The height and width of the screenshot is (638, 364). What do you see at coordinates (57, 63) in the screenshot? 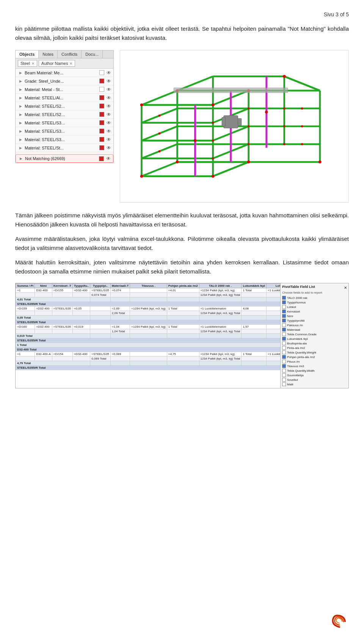
I see `filter-author-names: Author Names ✕` at bounding box center [57, 63].